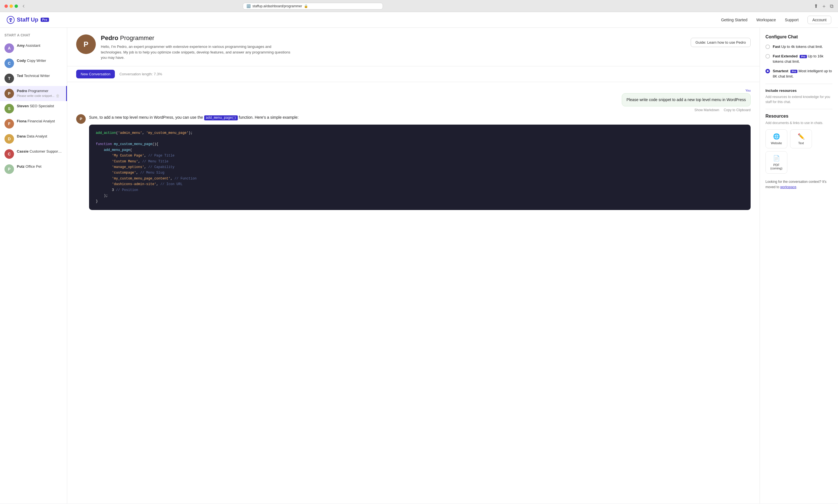  What do you see at coordinates (39, 166) in the screenshot?
I see `sidebar-item-putz-name: Putz Office Pet` at bounding box center [39, 166].